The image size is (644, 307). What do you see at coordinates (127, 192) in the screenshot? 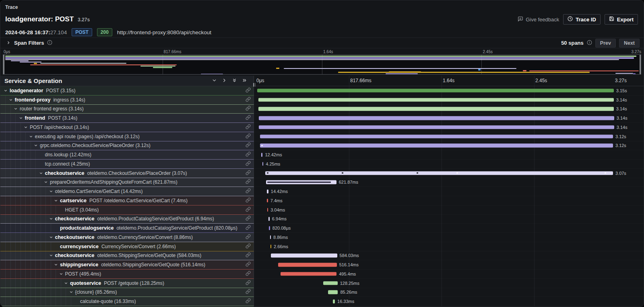
I see `span-name-cell: oteldemo.CartService/GetCart (14.42ms)` at bounding box center [127, 192].